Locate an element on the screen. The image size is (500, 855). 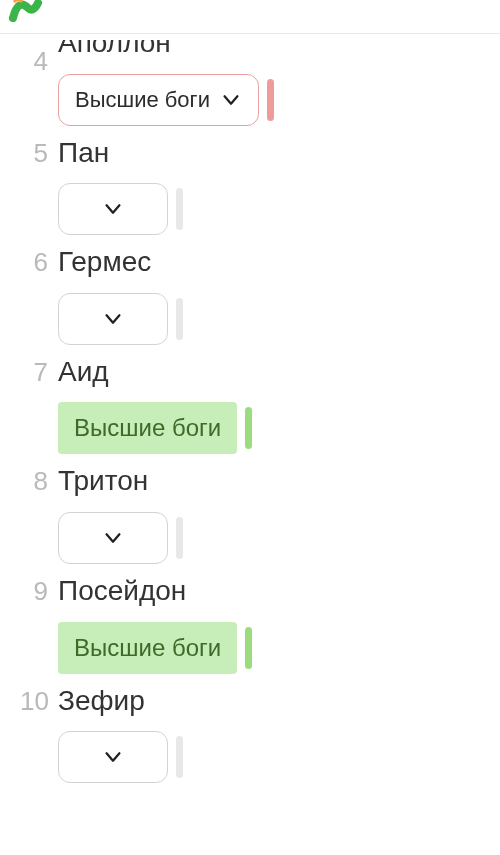
question-number: 6 is located at coordinates (39, 262).